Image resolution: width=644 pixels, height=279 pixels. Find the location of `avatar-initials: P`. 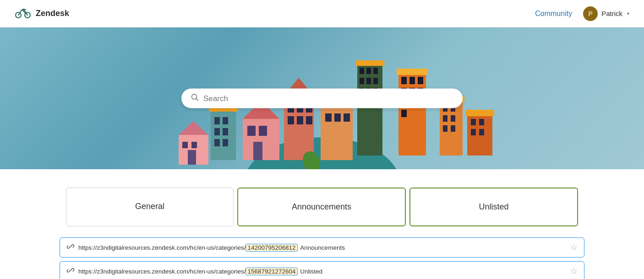

avatar-initials: P is located at coordinates (590, 14).